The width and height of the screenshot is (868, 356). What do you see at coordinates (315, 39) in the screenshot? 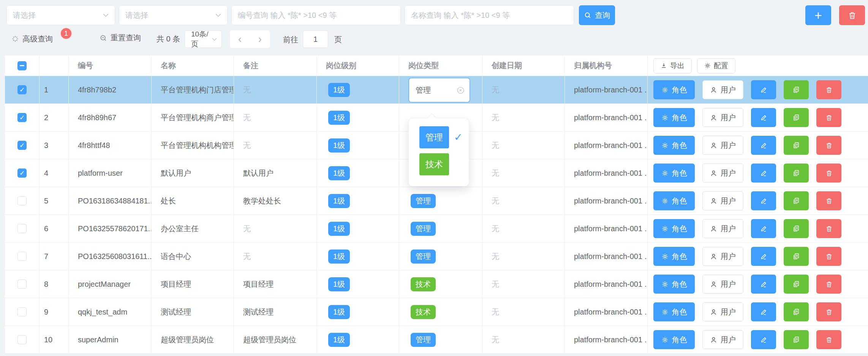
I see `goto-page-input: 1` at bounding box center [315, 39].